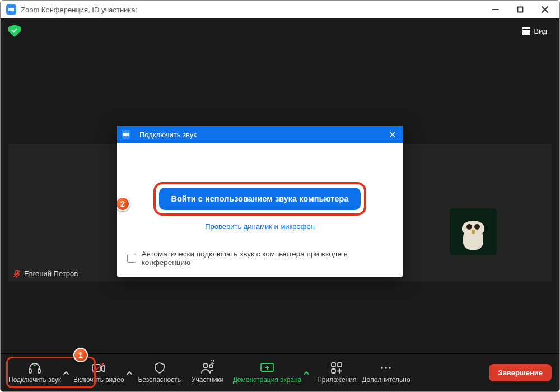 This screenshot has width=560, height=392. Describe the element at coordinates (260, 259) in the screenshot. I see `dialog-footer: Автоматически подключать звук с компьюте…` at that location.